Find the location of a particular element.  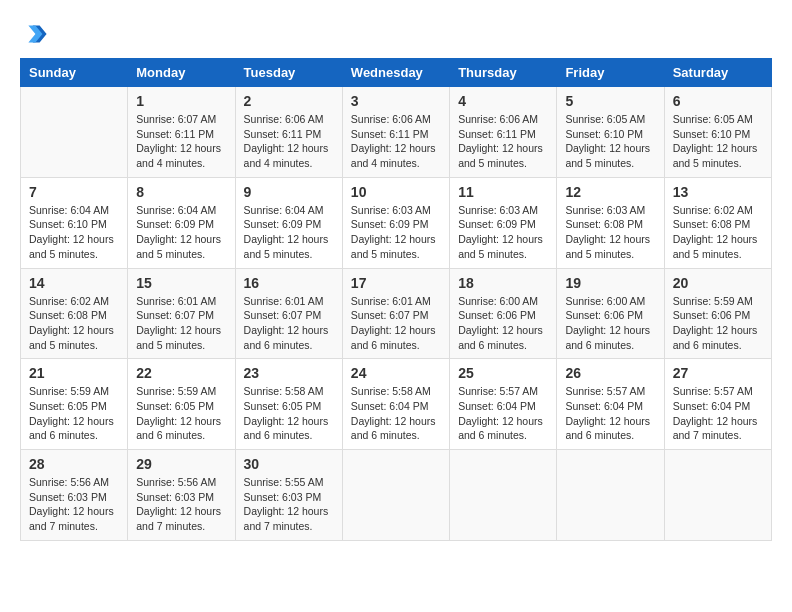

day-info: Sunrise: 6:00 AMSunset: 6:06 PMDaylight:… is located at coordinates (610, 324).